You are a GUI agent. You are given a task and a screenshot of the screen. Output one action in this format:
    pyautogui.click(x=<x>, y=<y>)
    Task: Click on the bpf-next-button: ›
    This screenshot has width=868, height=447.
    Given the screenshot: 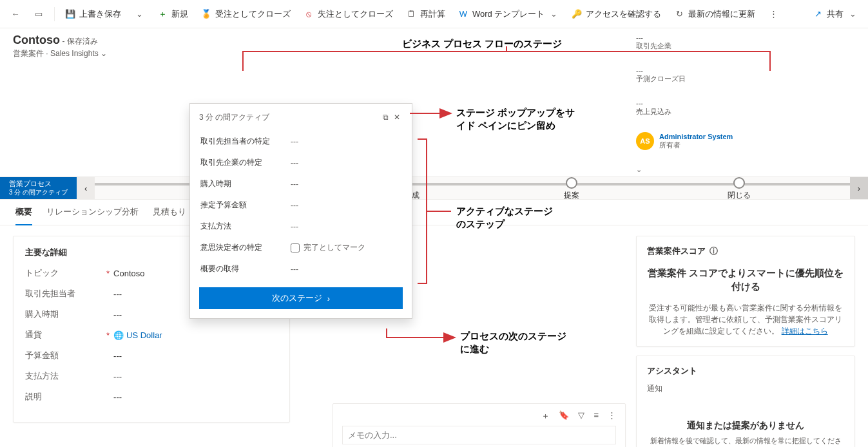 What is the action you would take?
    pyautogui.click(x=859, y=188)
    